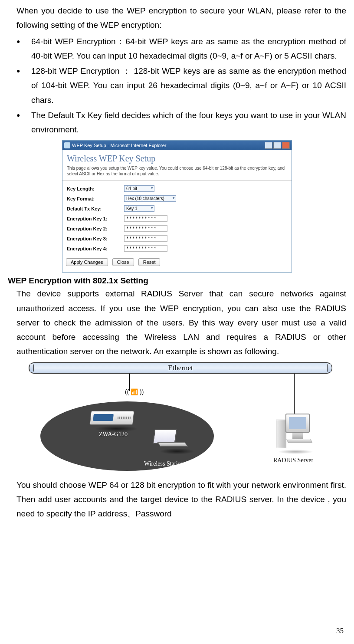 The width and height of the screenshot is (354, 644). Describe the element at coordinates (340, 631) in the screenshot. I see `page-number: 35` at that location.